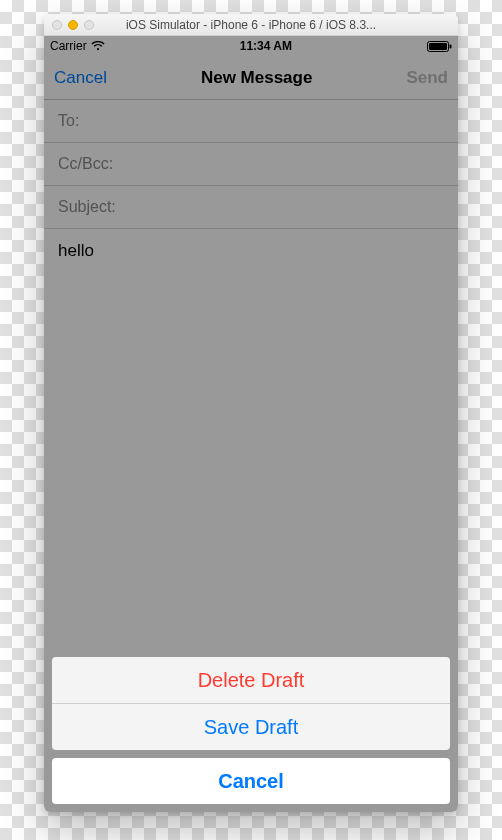  Describe the element at coordinates (251, 680) in the screenshot. I see `delete-draft-button: Delete Draft` at that location.